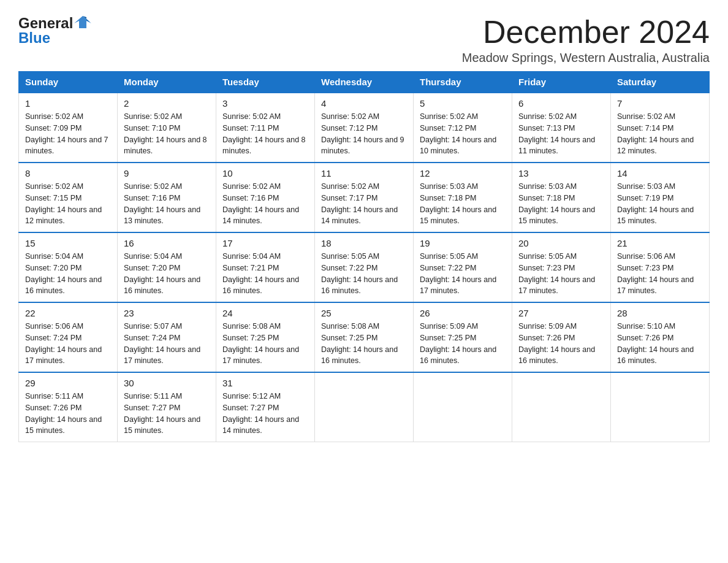  What do you see at coordinates (561, 197) in the screenshot?
I see `table-row: 13Sunrise: 5:03 AMSunset: 7:18 PMDayligh…` at bounding box center [561, 197].